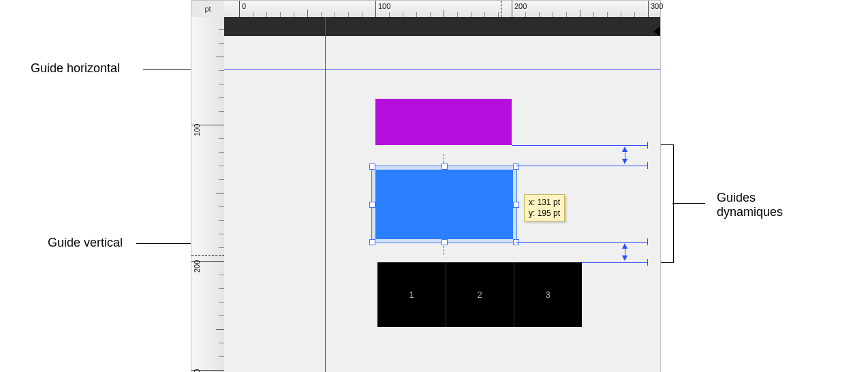 Image resolution: width=868 pixels, height=372 pixels. Describe the element at coordinates (444, 166) in the screenshot. I see `resize-handle-tm` at that location.